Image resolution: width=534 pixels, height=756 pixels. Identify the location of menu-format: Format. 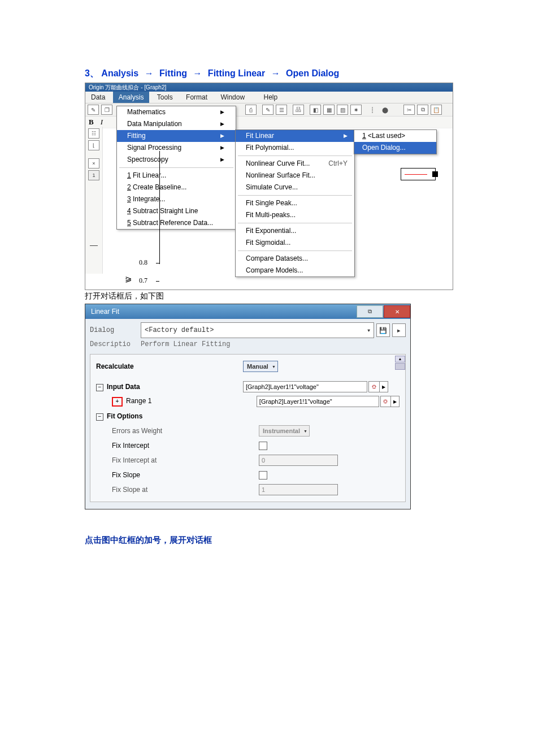
(197, 97).